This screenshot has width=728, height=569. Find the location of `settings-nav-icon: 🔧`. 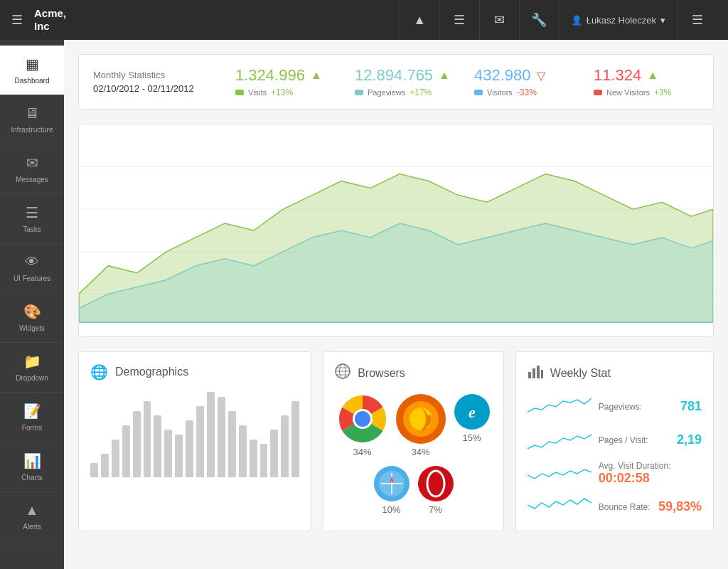

settings-nav-icon: 🔧 is located at coordinates (539, 20).